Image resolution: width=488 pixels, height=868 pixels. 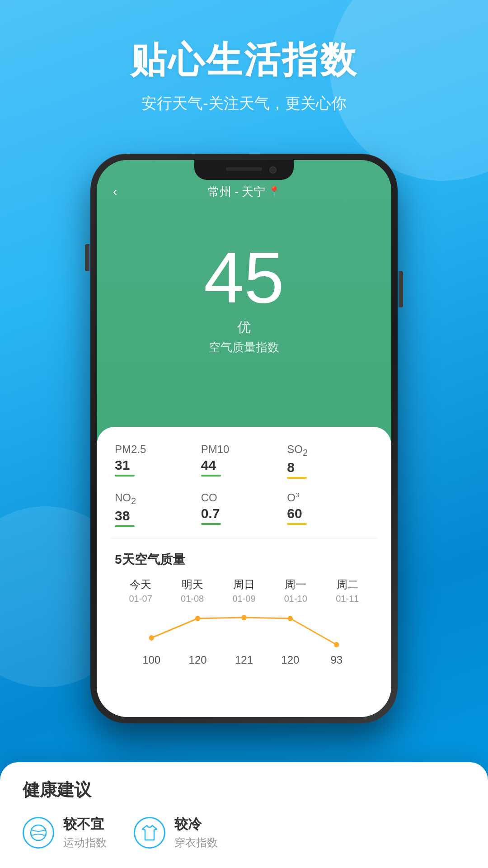 What do you see at coordinates (158, 516) in the screenshot?
I see `pollutant-value-no2: 38` at bounding box center [158, 516].